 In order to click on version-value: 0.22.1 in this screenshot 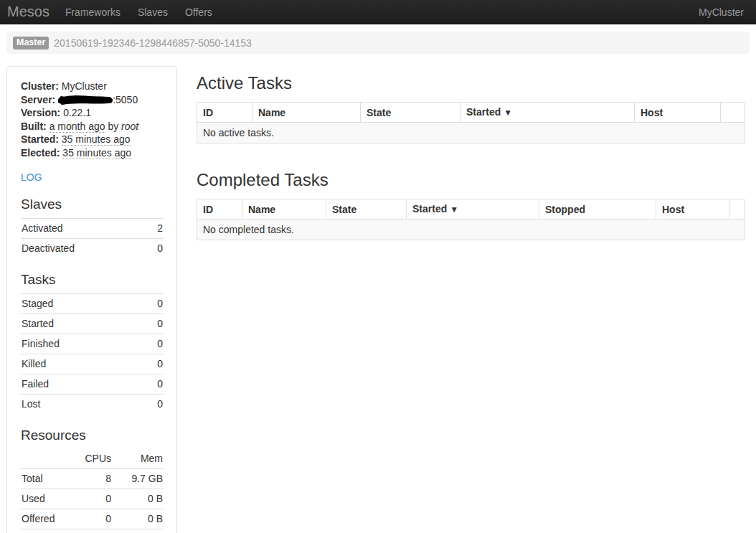, I will do `click(77, 113)`.